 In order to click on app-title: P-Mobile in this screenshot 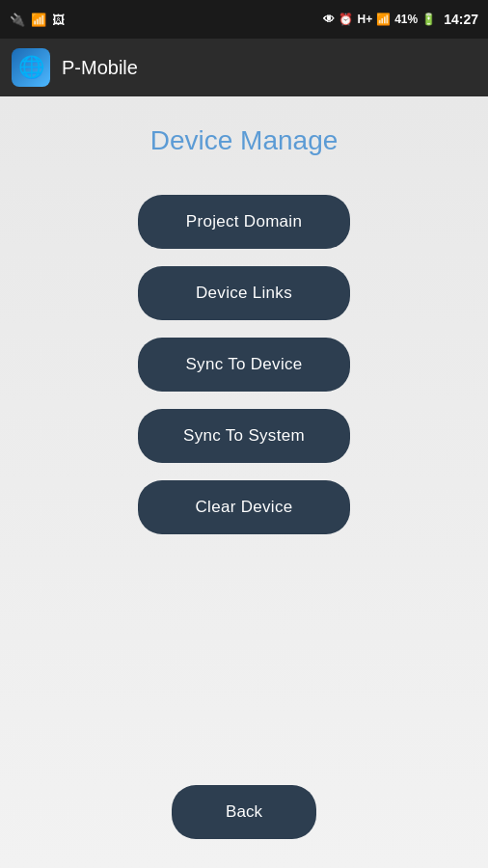, I will do `click(100, 68)`.